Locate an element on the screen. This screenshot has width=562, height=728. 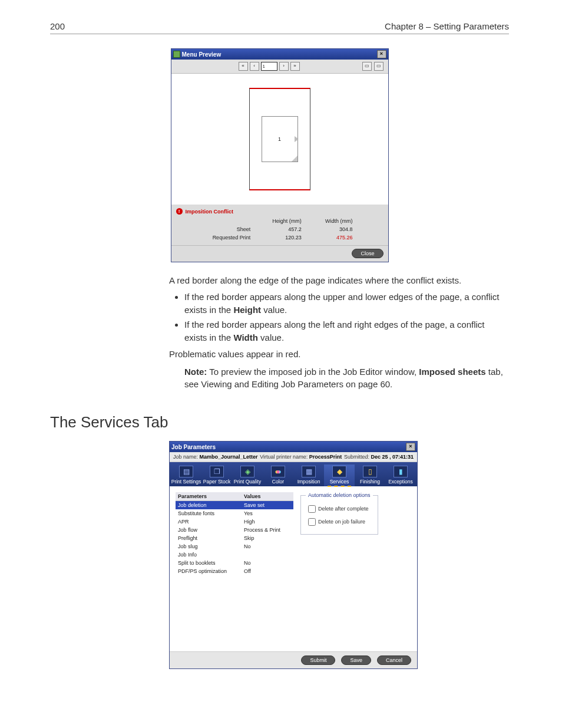
finishing-icon is located at coordinates (370, 472).